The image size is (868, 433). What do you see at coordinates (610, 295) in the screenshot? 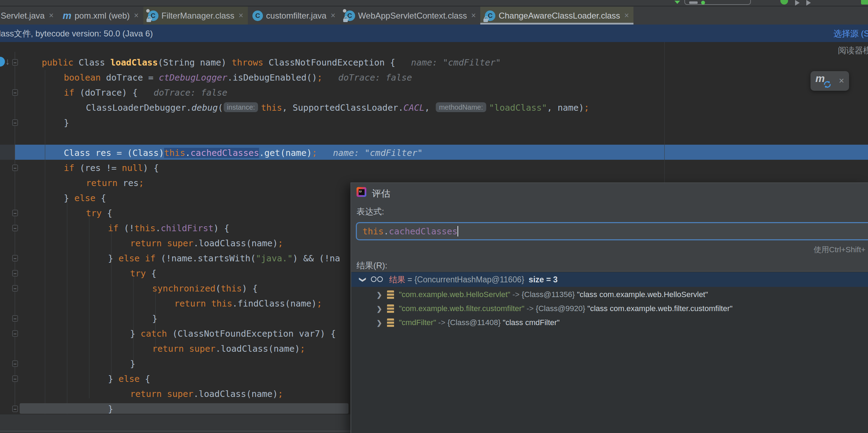
I see `map-entry-row: ❯"com.example.web.HelloServlet" -> {Clas…` at bounding box center [610, 295].